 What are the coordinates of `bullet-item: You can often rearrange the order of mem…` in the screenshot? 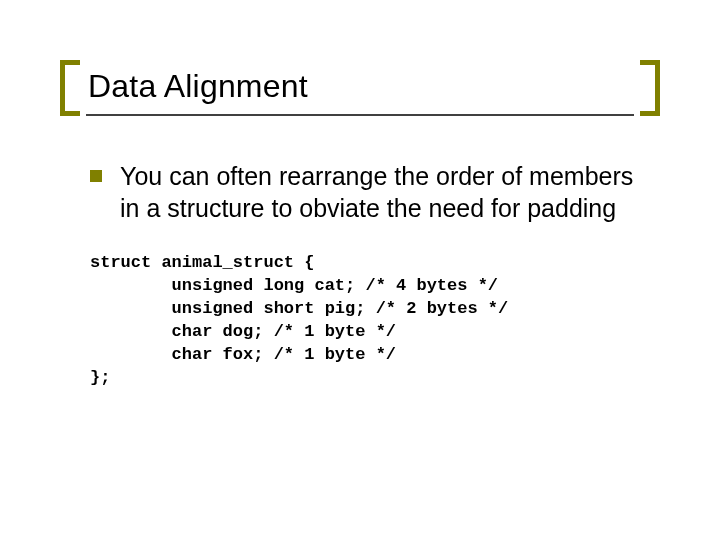 It's located at (370, 192).